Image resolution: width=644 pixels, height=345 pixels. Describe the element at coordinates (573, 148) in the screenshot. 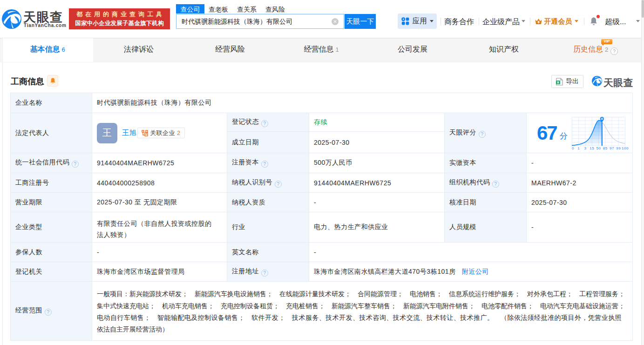

I see `svg-text: 0` at that location.